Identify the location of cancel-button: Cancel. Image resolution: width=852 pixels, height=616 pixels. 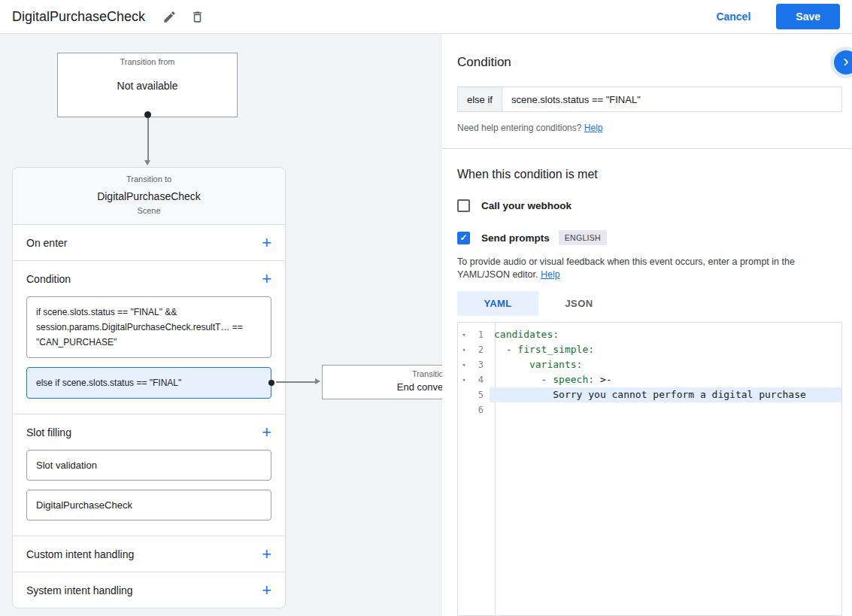
(733, 17).